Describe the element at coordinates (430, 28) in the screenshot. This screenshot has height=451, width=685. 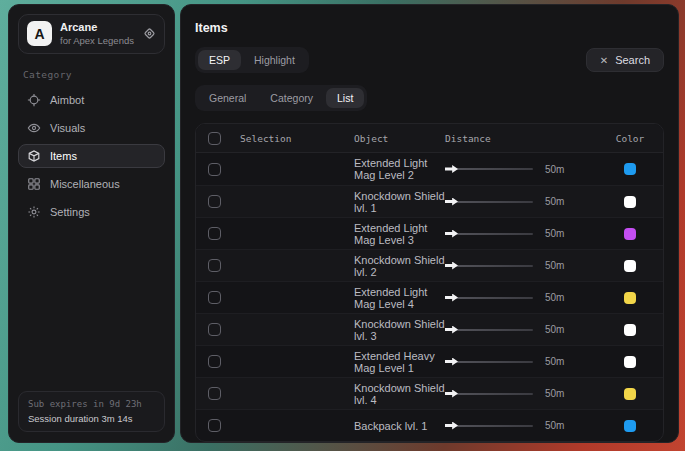
I see `page-title: Items` at that location.